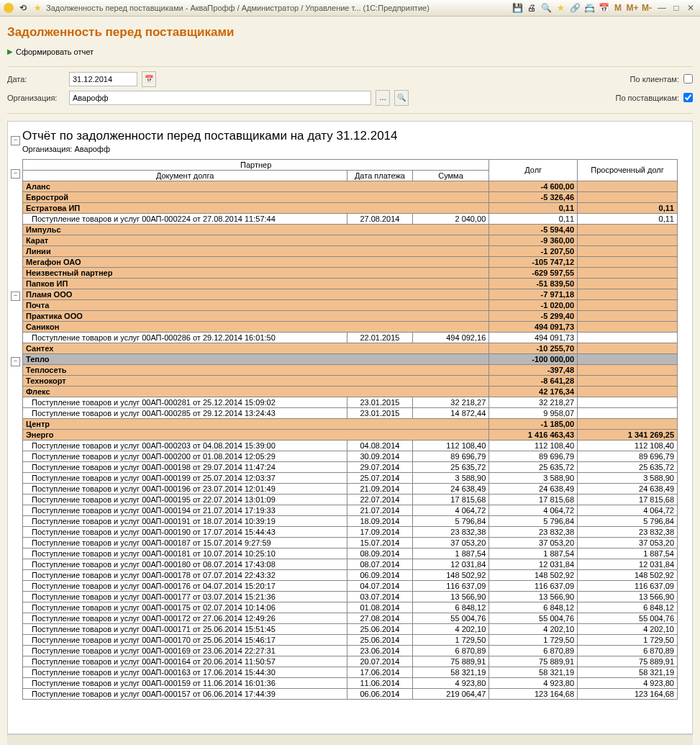 This screenshot has height=745, width=700. What do you see at coordinates (575, 8) in the screenshot?
I see `link-icon: 🔗` at bounding box center [575, 8].